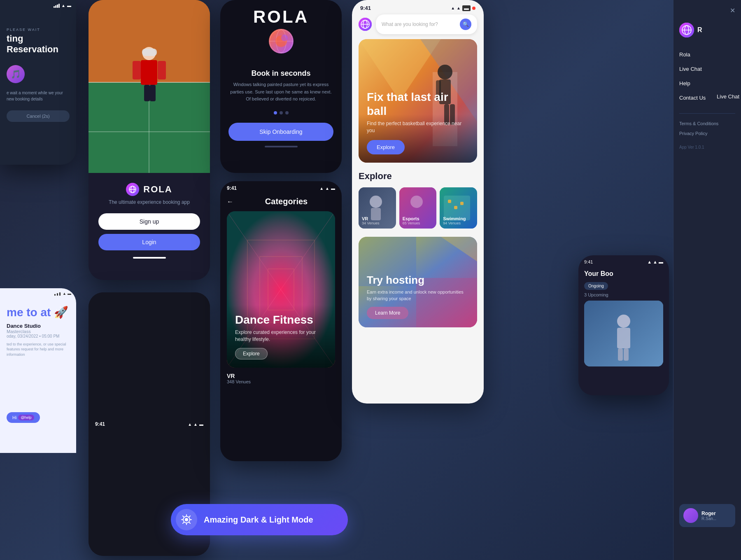  What do you see at coordinates (149, 242) in the screenshot?
I see `login-button: Login` at bounding box center [149, 242].